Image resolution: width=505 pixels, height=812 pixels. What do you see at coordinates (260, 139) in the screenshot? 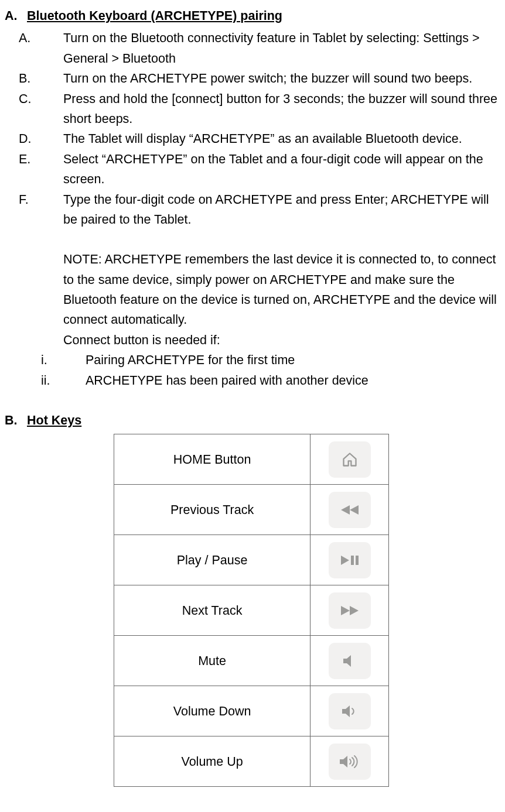
I see `list-item: D. The Tablet will display “ARCHETYPE” a…` at bounding box center [260, 139].